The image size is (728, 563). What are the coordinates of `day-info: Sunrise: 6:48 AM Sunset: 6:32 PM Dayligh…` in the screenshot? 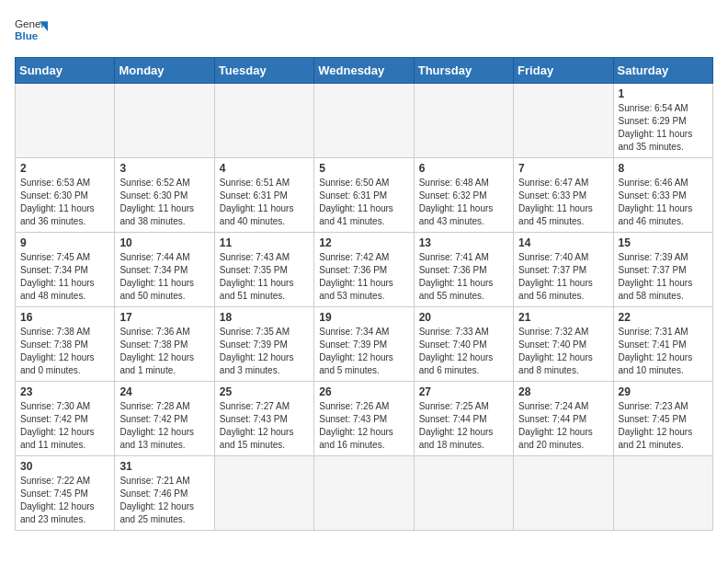 It's located at (463, 202).